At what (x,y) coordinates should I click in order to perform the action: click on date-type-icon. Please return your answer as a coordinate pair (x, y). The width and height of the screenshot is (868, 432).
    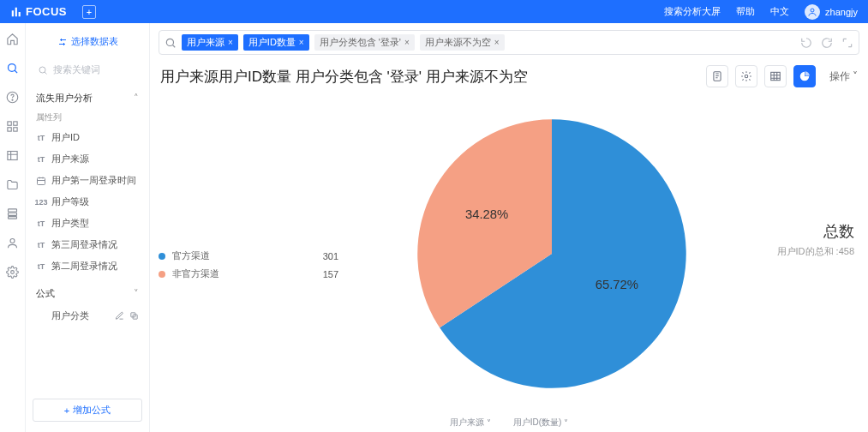
    Looking at the image, I should click on (41, 181).